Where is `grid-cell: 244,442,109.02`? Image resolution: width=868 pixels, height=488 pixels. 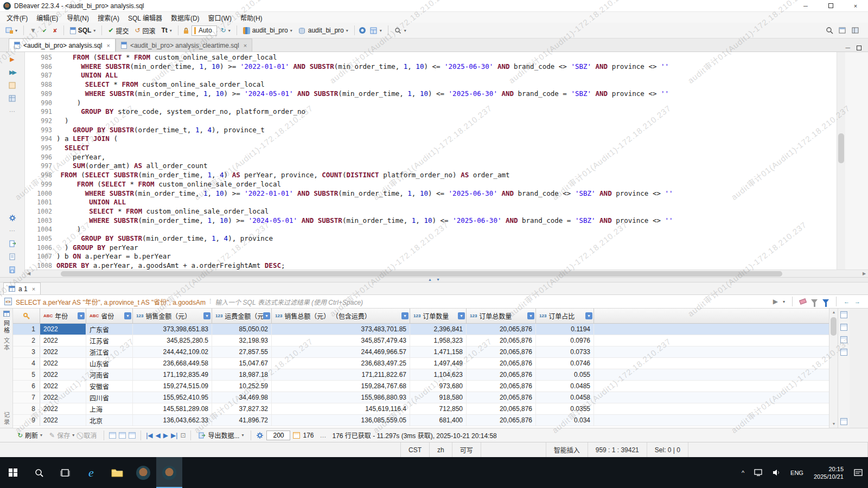 grid-cell: 244,442,109.02 is located at coordinates (173, 352).